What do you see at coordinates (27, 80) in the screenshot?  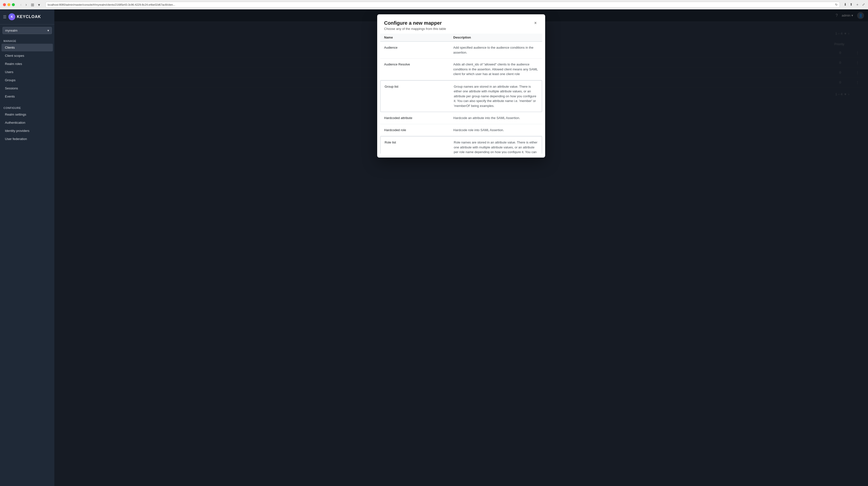 I see `sidebar-item-groups: Groups` at bounding box center [27, 80].